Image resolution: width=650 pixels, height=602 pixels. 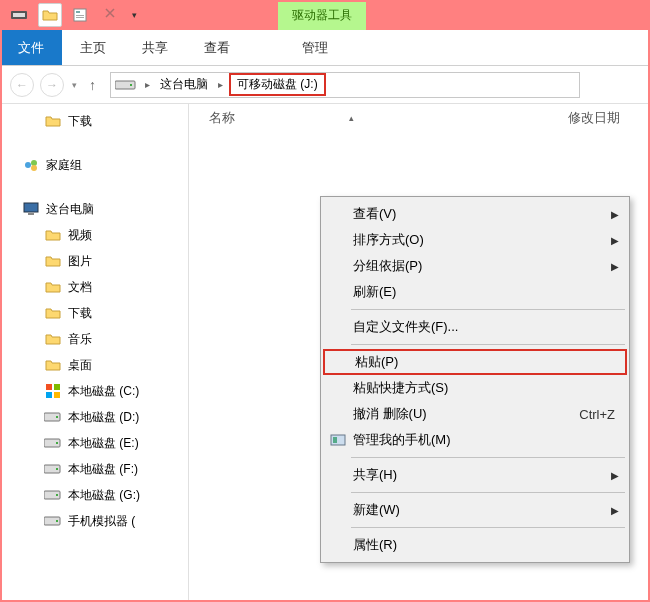 I want to click on sidebar-item: 本地磁盘 (D:), so click(x=94, y=417).